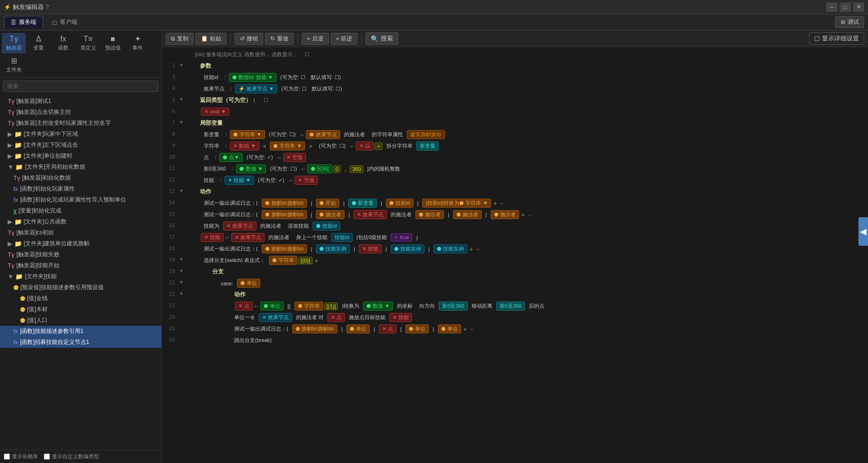  Describe the element at coordinates (81, 266) in the screenshot. I see `tree-item-t7: Tγ [触发器]技能开始` at that location.